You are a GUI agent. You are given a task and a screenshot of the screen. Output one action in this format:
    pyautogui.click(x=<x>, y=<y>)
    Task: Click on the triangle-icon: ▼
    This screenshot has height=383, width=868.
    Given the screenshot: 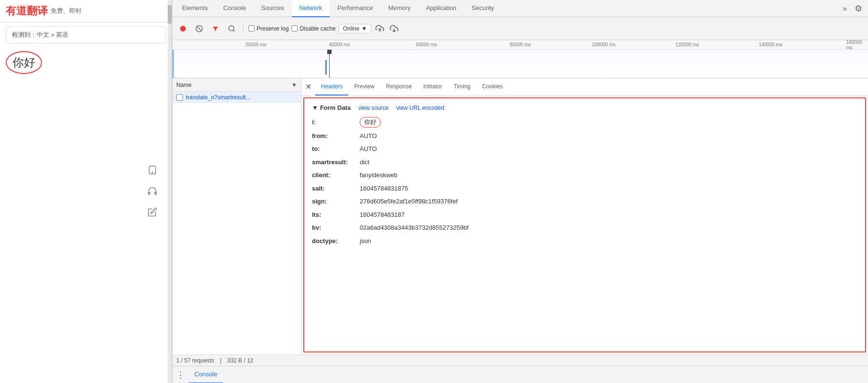 What is the action you would take?
    pyautogui.click(x=315, y=108)
    